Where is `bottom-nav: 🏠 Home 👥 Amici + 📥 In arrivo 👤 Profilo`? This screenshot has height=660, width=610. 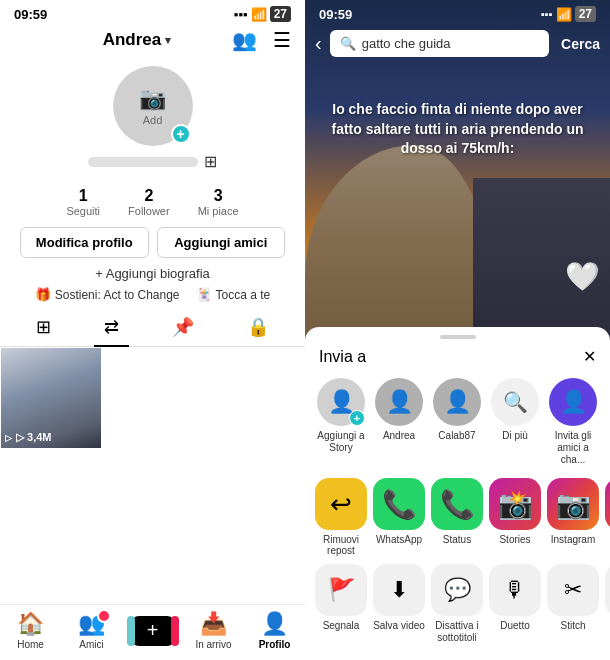
bottom-nav: 🏠 Home 👥 Amici + 📥 In arrivo 👤 Profilo is located at coordinates (152, 632).